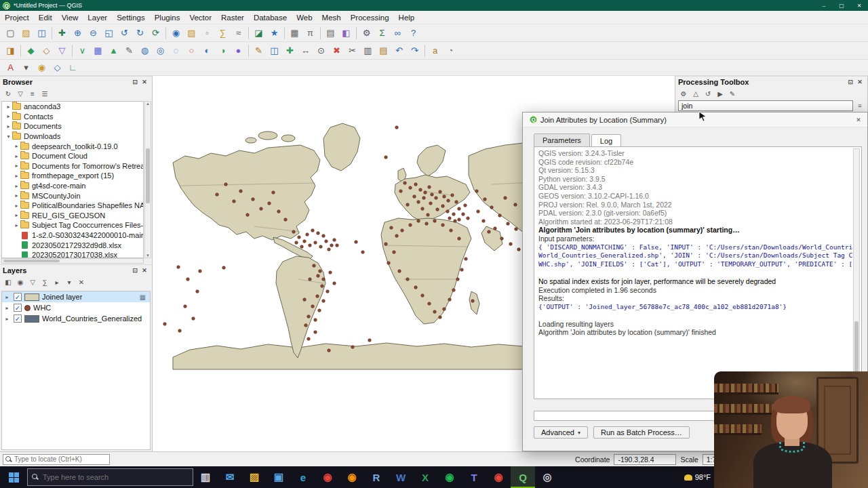 The width and height of the screenshot is (868, 488). What do you see at coordinates (114, 50) in the screenshot?
I see `add-mesh-layer-icon: ▲` at bounding box center [114, 50].